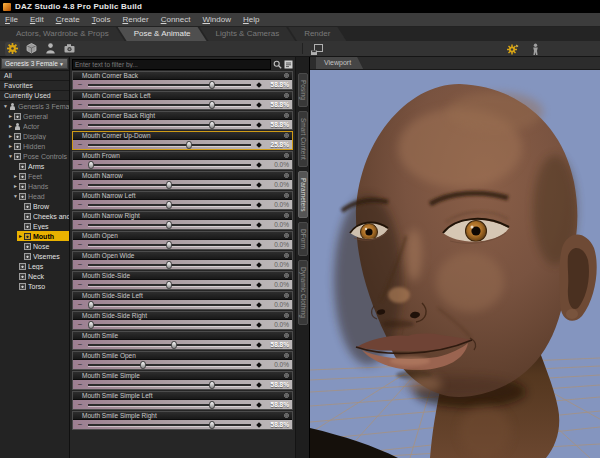 The image size is (600, 458). I want to click on save-frame-icon, so click(316, 49).